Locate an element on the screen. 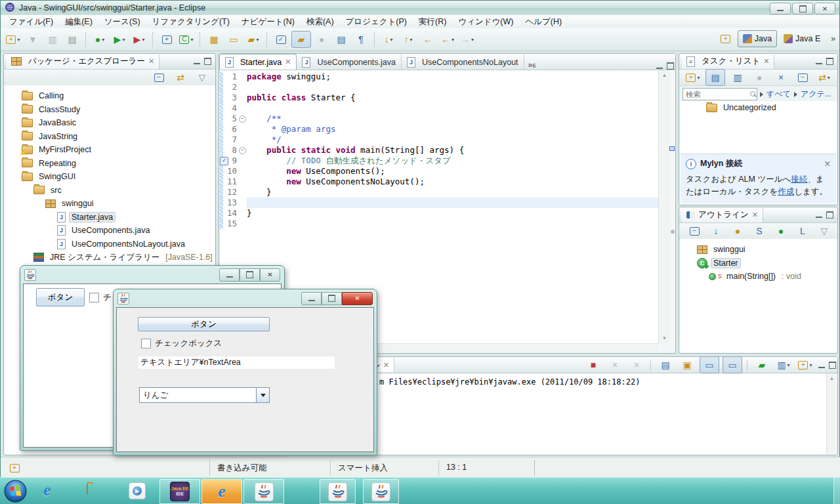 The height and width of the screenshot is (504, 840). remove-launch-icon: × is located at coordinates (615, 365).